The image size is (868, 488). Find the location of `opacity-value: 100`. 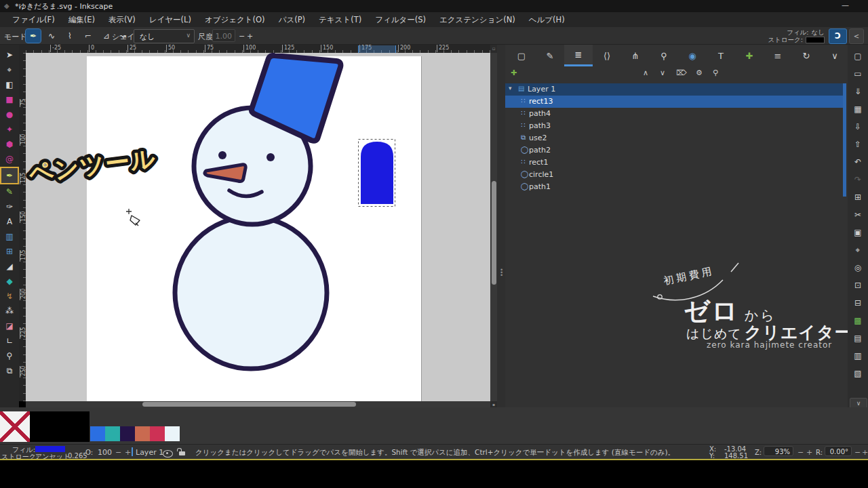

opacity-value: 100 is located at coordinates (104, 453).